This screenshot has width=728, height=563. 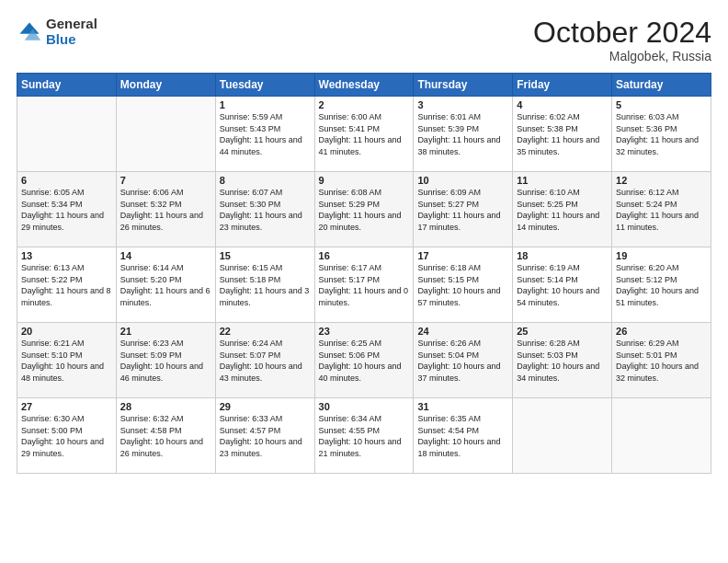 I want to click on day-number: 15, so click(x=265, y=256).